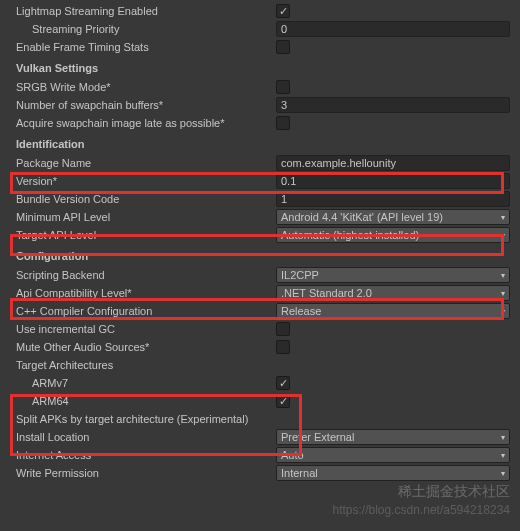 The height and width of the screenshot is (531, 520). What do you see at coordinates (146, 163) in the screenshot?
I see `package-name-label: Package Name` at bounding box center [146, 163].